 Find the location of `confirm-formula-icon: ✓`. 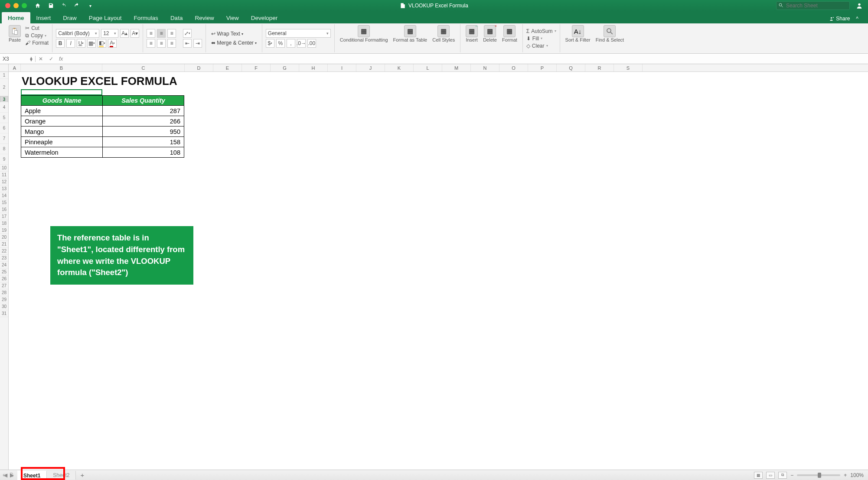

confirm-formula-icon: ✓ is located at coordinates (51, 59).